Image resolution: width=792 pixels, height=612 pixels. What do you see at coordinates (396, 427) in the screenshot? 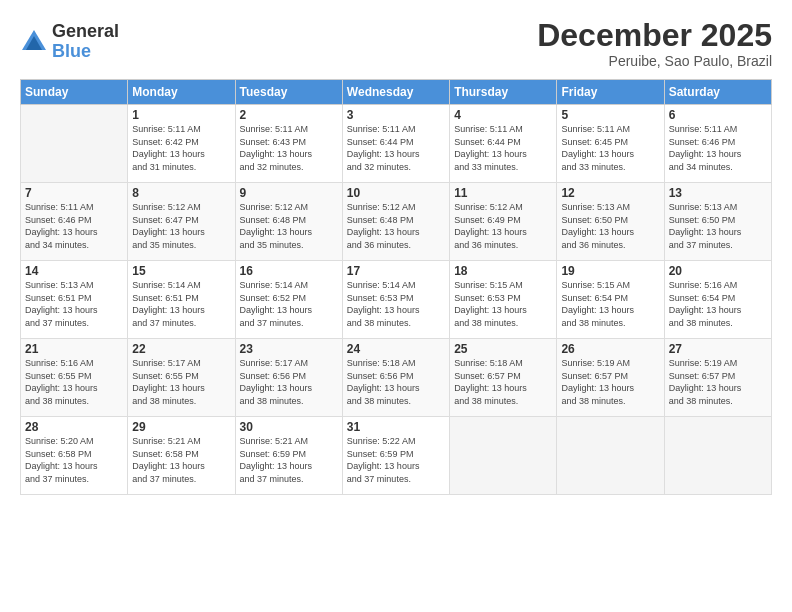
I see `day-number: 31` at bounding box center [396, 427].